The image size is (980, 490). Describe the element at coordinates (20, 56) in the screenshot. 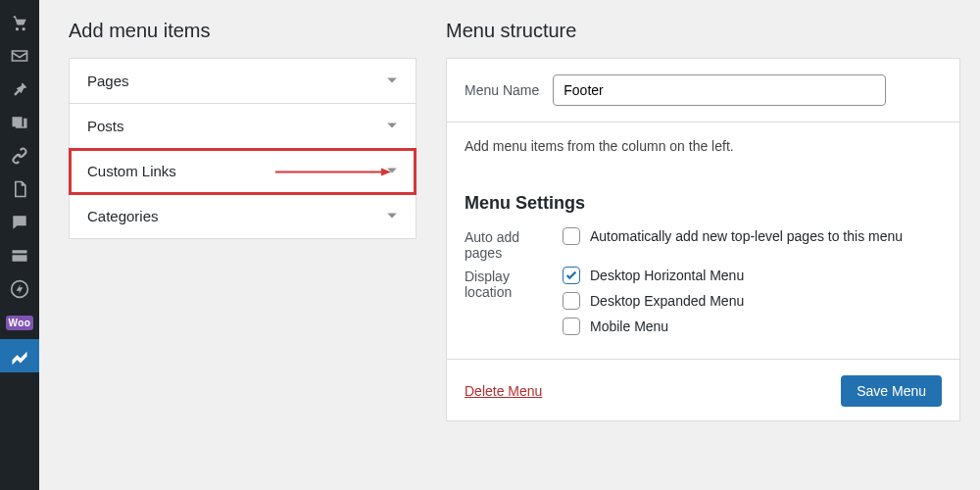

I see `mail-icon` at that location.